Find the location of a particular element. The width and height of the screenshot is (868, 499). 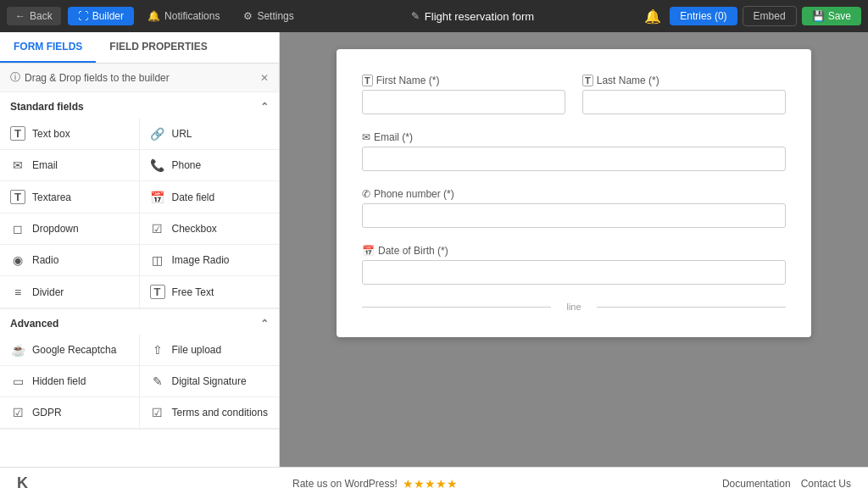

field-checkbox-label: Checkbox is located at coordinates (195, 229).